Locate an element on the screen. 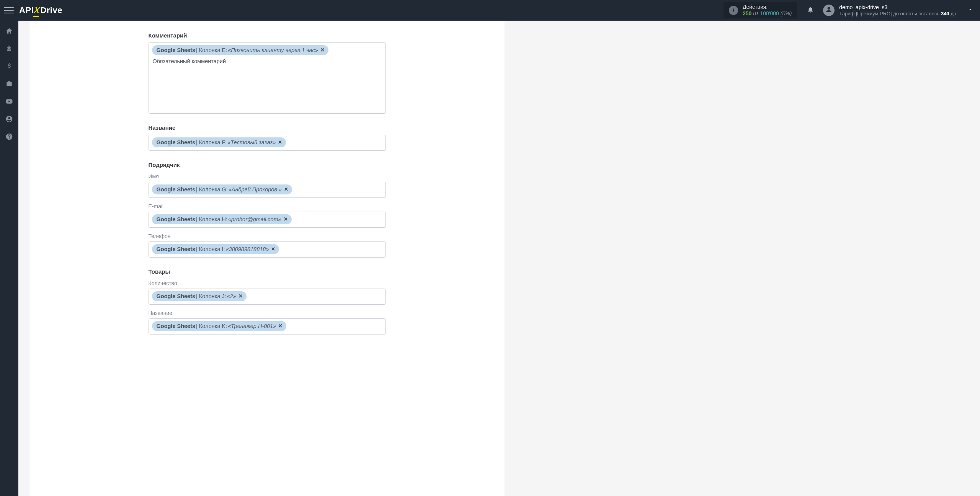 The image size is (980, 496). chip-contractor-name: Google Sheets | Колонка G: «Андрей Прохо… is located at coordinates (222, 189).